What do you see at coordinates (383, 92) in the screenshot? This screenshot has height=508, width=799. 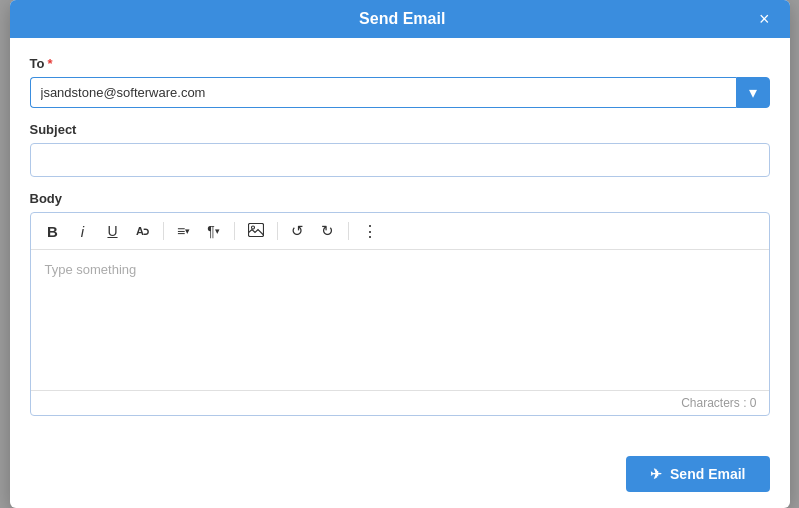 I see `to-input` at bounding box center [383, 92].